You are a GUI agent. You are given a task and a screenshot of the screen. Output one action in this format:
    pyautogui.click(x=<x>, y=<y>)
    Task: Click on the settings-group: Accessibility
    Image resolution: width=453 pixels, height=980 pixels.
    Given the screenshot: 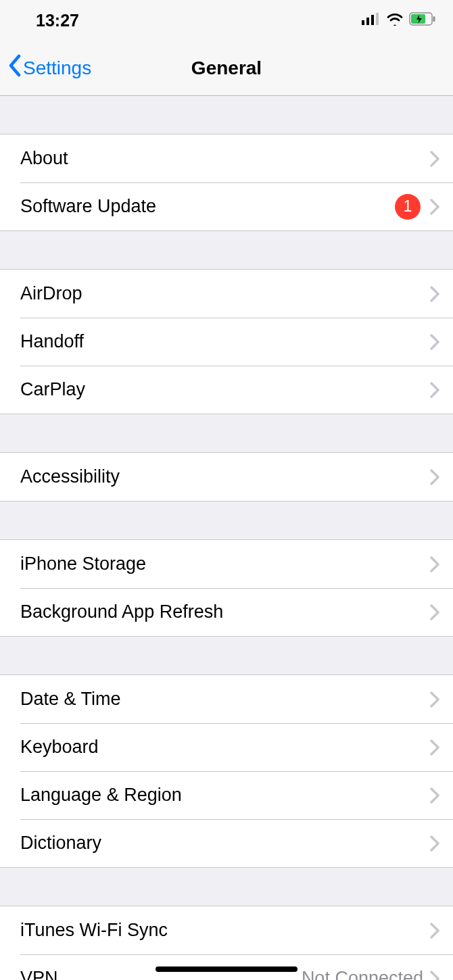 What is the action you would take?
    pyautogui.click(x=226, y=477)
    